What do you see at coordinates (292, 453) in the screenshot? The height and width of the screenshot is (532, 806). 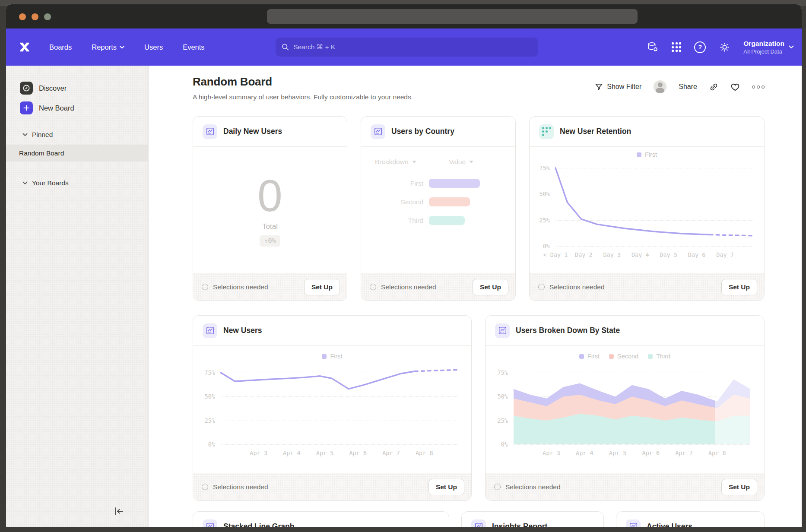 I see `x-axis-tick-label: Apr 4` at bounding box center [292, 453].